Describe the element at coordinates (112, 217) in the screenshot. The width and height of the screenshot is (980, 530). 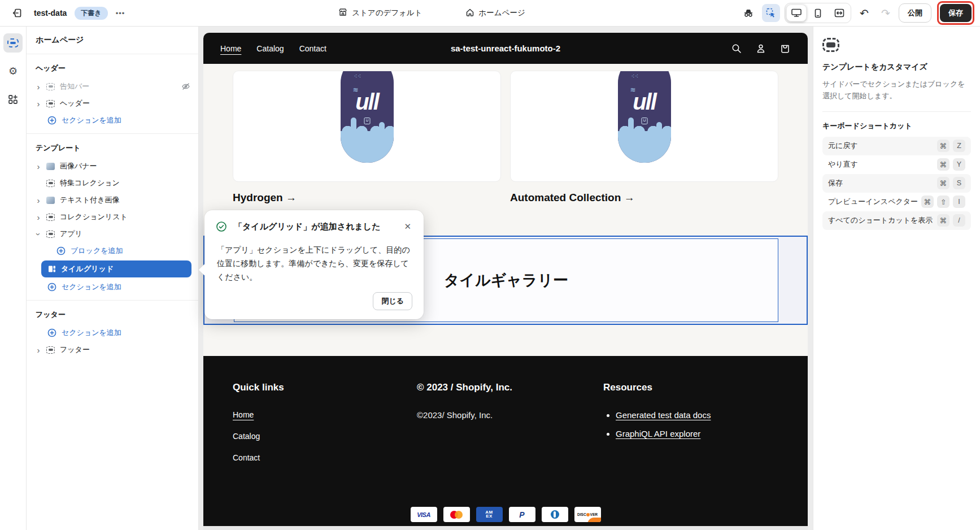
I see `sidebar-item-collection-list: › コレクションリスト` at that location.